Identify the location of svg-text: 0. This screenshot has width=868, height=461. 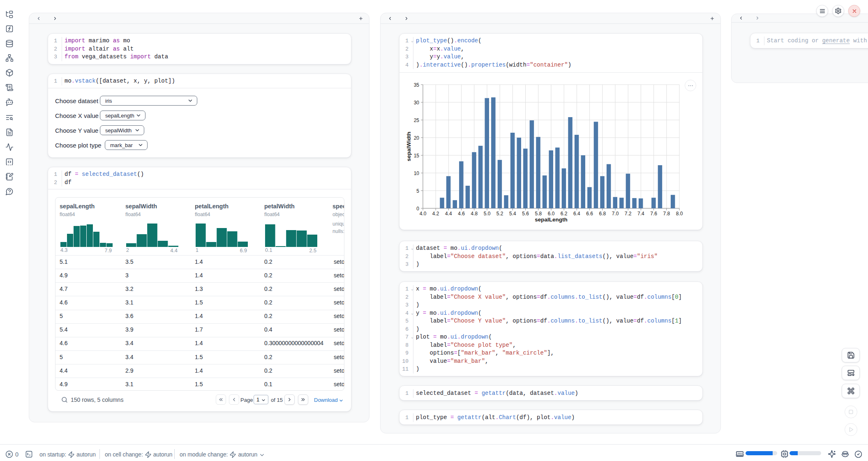
(418, 209).